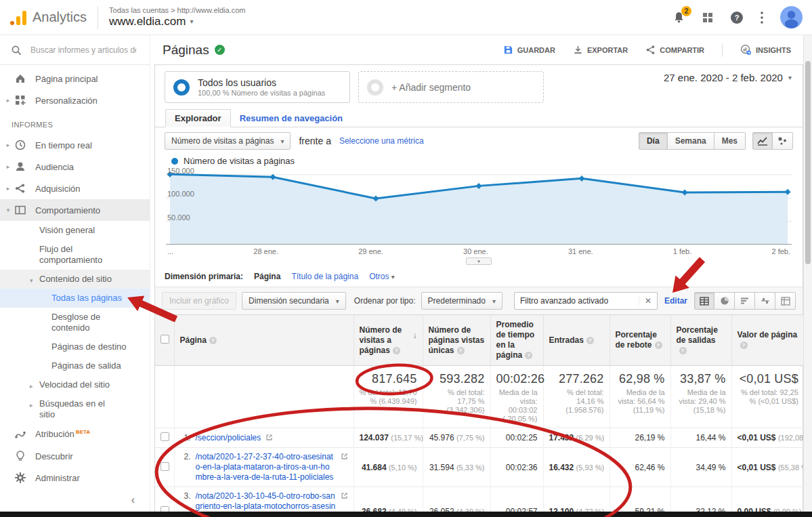 The width and height of the screenshot is (812, 517). What do you see at coordinates (74, 298) in the screenshot?
I see `sidebar-item-all-pages: Todas las páginas` at bounding box center [74, 298].